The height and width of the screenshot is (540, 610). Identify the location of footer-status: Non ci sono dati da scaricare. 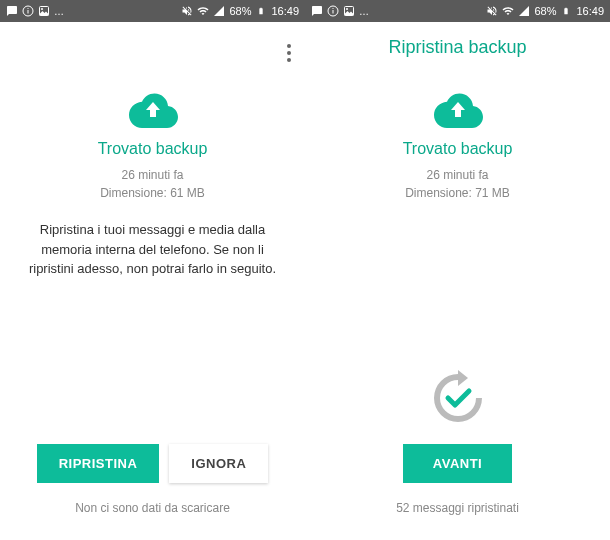
(152, 508).